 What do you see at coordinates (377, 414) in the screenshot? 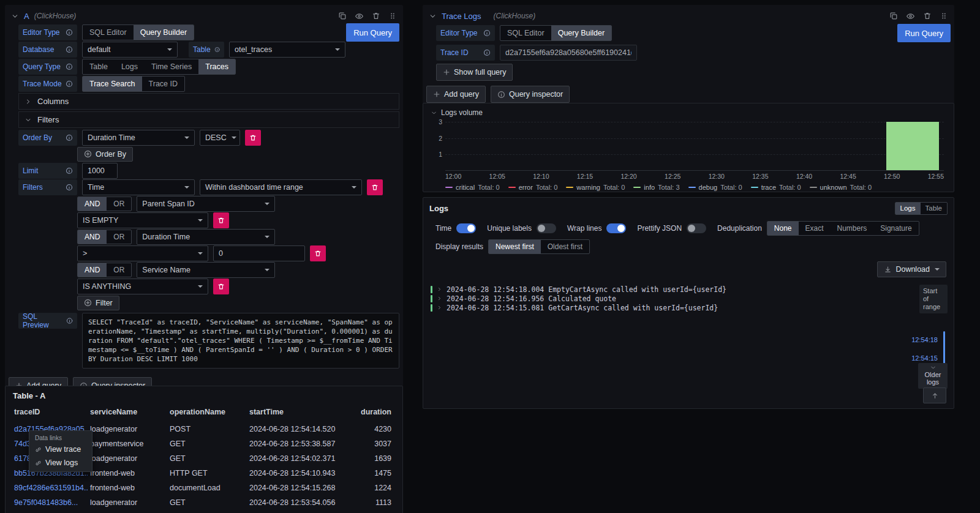
I see `col-header-duration: duration` at bounding box center [377, 414].